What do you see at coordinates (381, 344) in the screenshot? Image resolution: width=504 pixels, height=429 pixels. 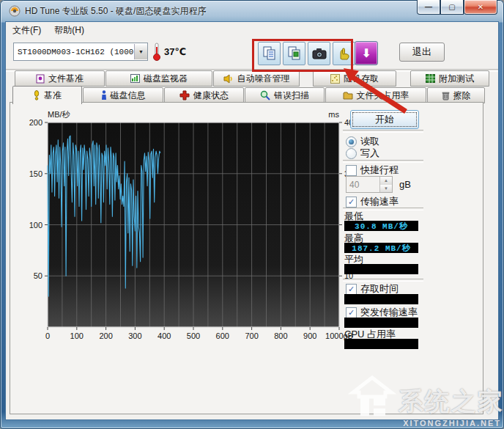 I see `cpu-usage-field` at bounding box center [381, 344].